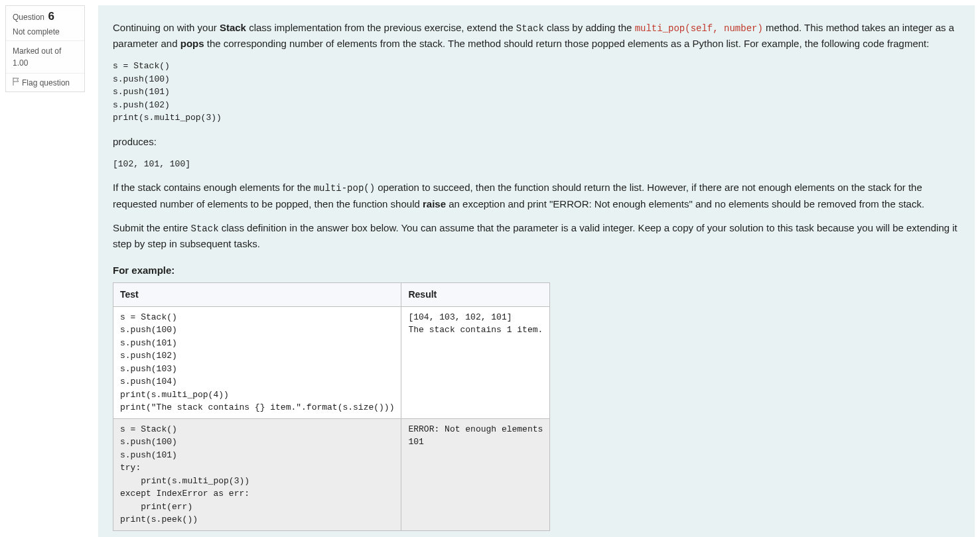 This screenshot has width=980, height=537. Describe the element at coordinates (16, 82) in the screenshot. I see `flag-icon` at that location.